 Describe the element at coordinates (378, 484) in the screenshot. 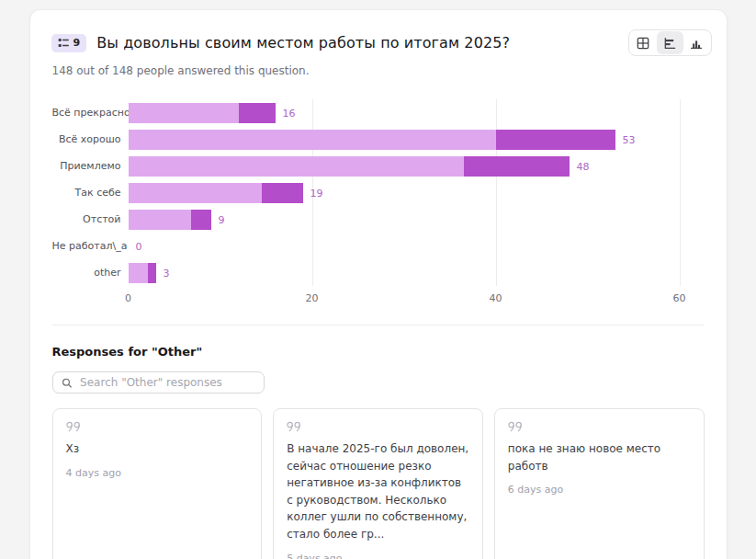

I see `response-card: В начале 2025-го был доволен, сейчас отн…` at that location.